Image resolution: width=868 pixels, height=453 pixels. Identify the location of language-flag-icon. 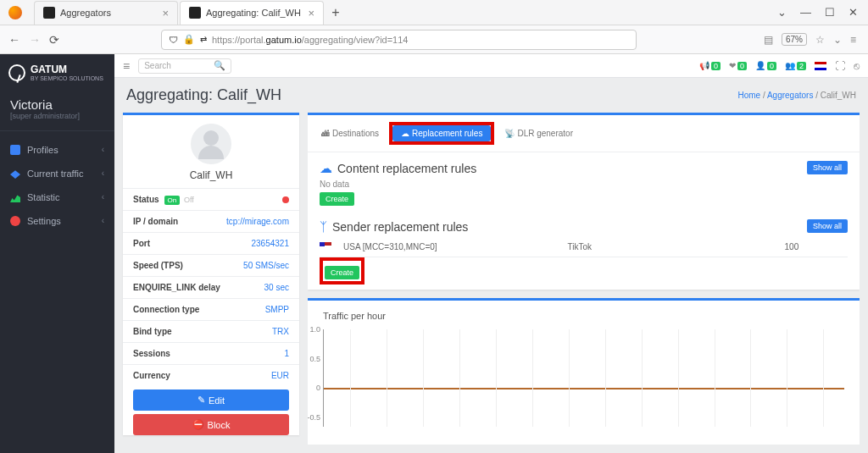
(821, 66).